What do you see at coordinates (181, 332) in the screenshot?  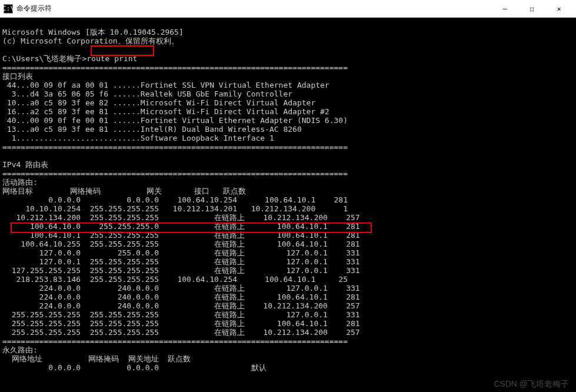 I see `route-row: 255.255.255.255 255.255.255.255 在链路上 10.…` at bounding box center [181, 332].